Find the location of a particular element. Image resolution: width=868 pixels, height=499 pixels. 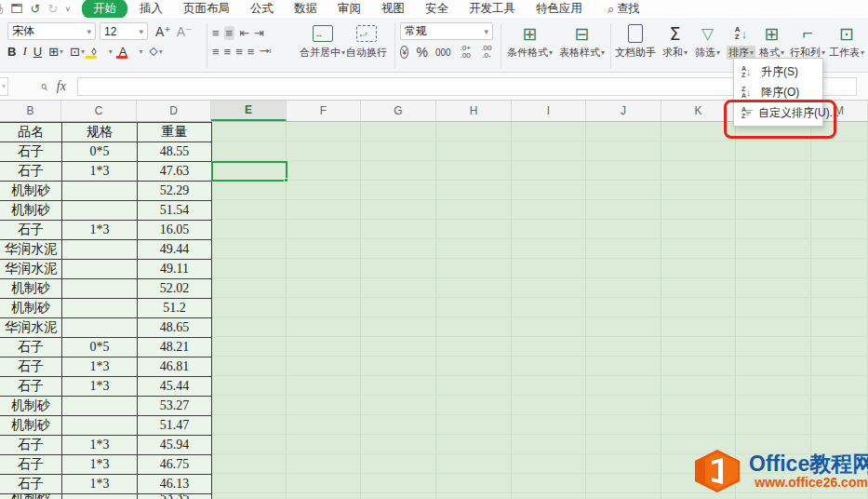

align-right-icon: ≡ is located at coordinates (239, 52).